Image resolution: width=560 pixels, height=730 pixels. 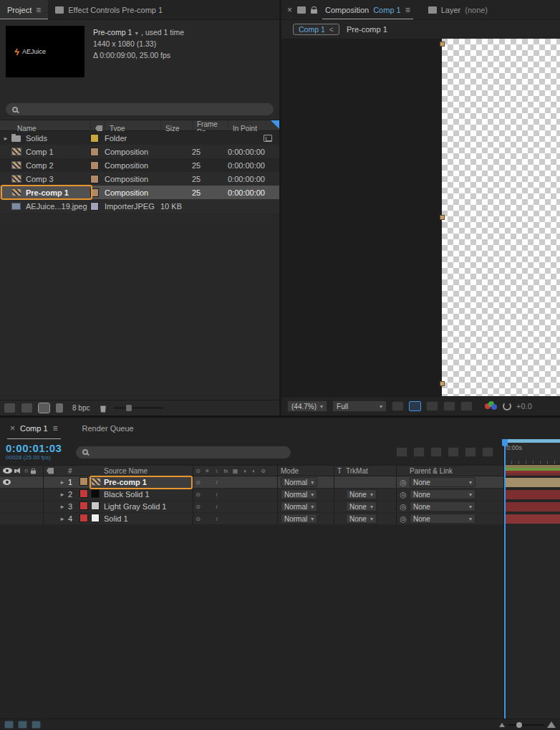 What do you see at coordinates (140, 152) in the screenshot?
I see `project-row-comp1: Comp 1 Composition 25 0:00:00:00` at bounding box center [140, 152].